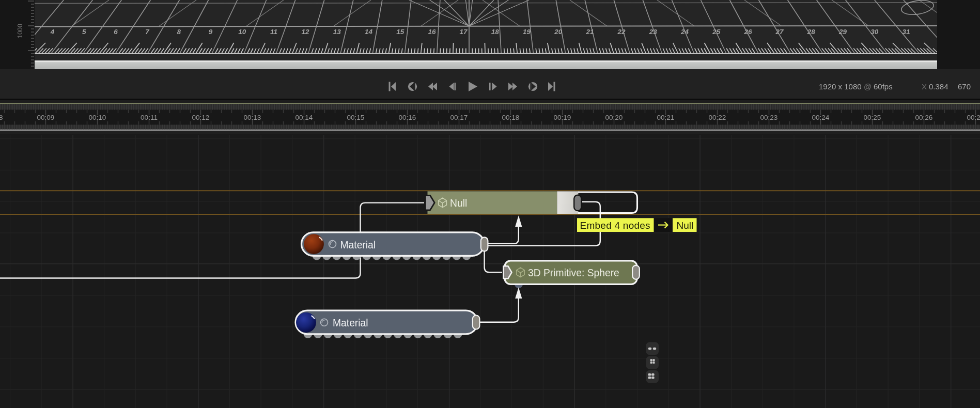  I want to click on svg-text: 00:27, so click(973, 118).